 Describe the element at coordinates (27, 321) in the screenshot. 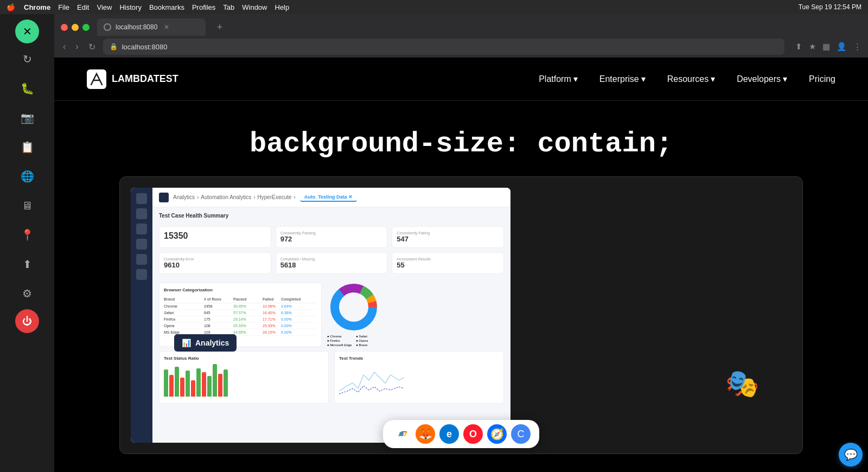

I see `power-button: ⏻` at that location.